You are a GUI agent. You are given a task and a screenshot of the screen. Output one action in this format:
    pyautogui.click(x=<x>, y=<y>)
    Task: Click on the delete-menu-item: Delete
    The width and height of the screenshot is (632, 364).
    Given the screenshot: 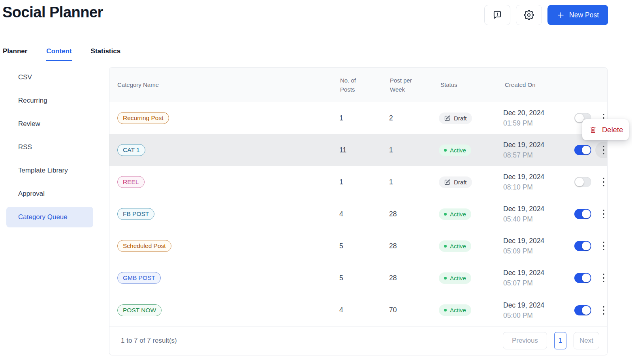 What is the action you would take?
    pyautogui.click(x=612, y=130)
    